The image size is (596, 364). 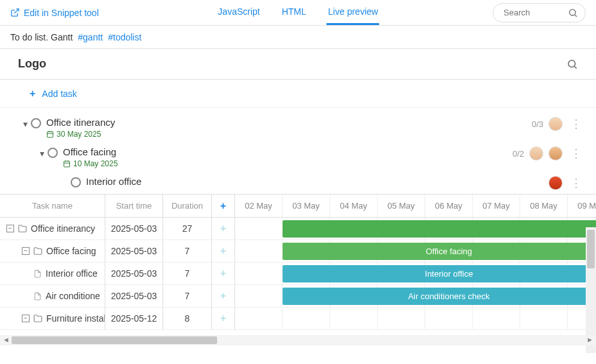 What do you see at coordinates (289, 122) in the screenshot?
I see `task-name: Office itinerancy` at bounding box center [289, 122].